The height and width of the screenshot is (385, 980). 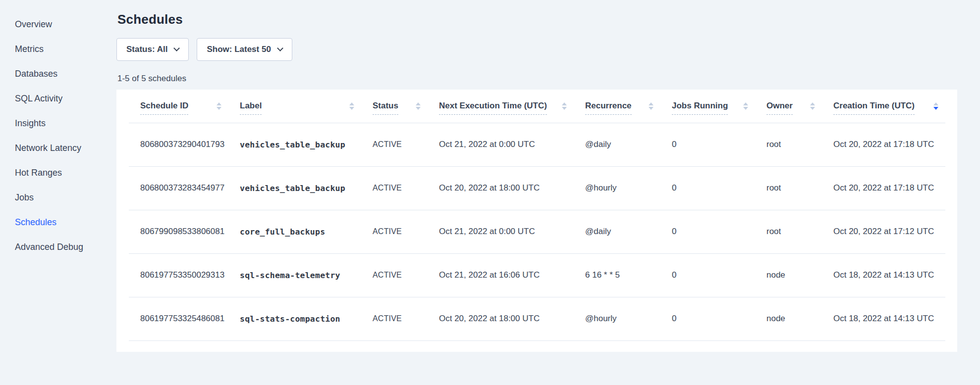 I want to click on cell-schedule-id: 806197753325486081, so click(x=178, y=319).